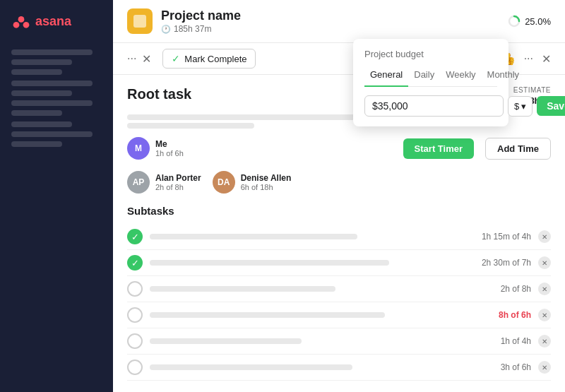 The width and height of the screenshot is (565, 392). I want to click on subtask-row: 2h of 8h✕, so click(339, 290).